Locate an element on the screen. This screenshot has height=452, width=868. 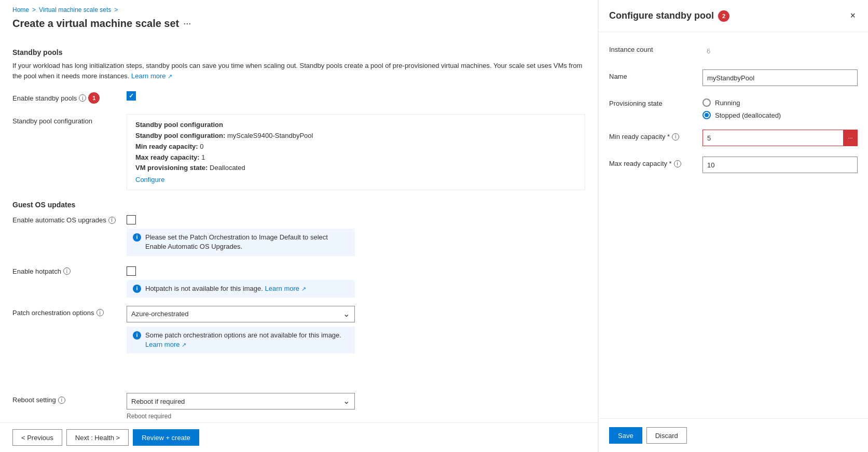
enable-hotpatch-info-icon: i is located at coordinates (67, 271).